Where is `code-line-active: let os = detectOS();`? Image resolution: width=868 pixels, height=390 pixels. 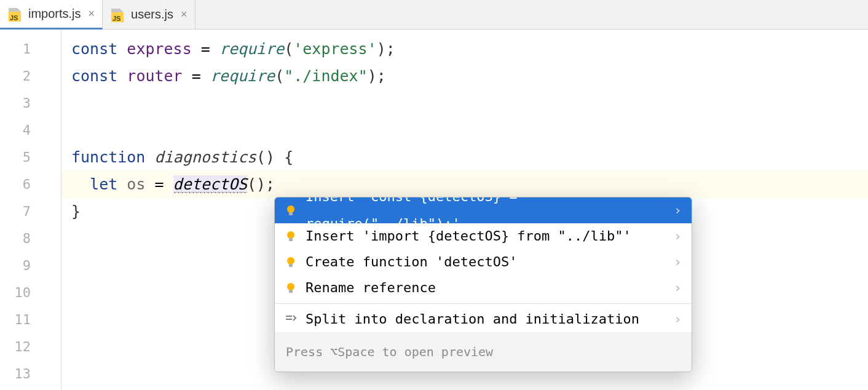
code-line-active: let os = detectOS(); is located at coordinates (465, 185).